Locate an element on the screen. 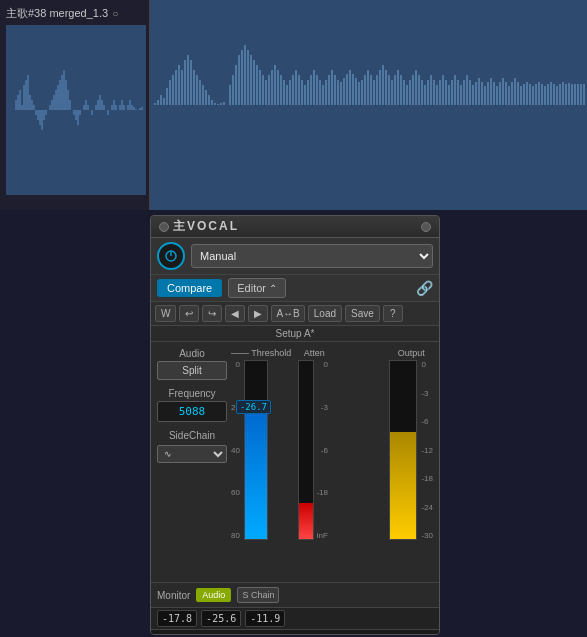 The image size is (587, 637). monitor-label: Monitor is located at coordinates (174, 596).